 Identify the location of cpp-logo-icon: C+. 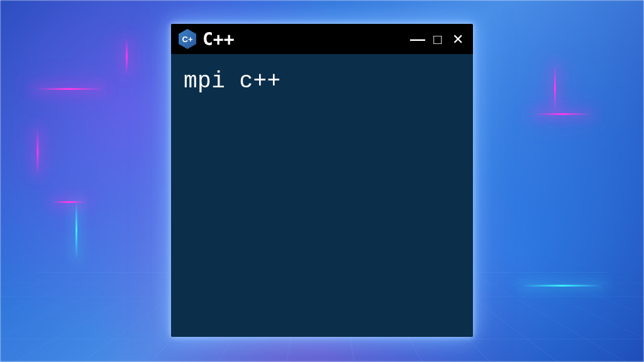
(187, 39).